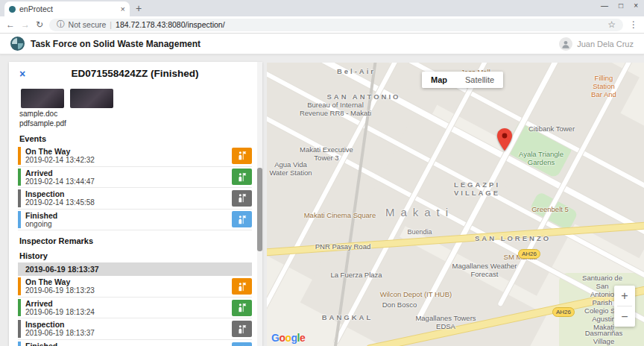  I want to click on window-controls: — □ ×, so click(619, 6).